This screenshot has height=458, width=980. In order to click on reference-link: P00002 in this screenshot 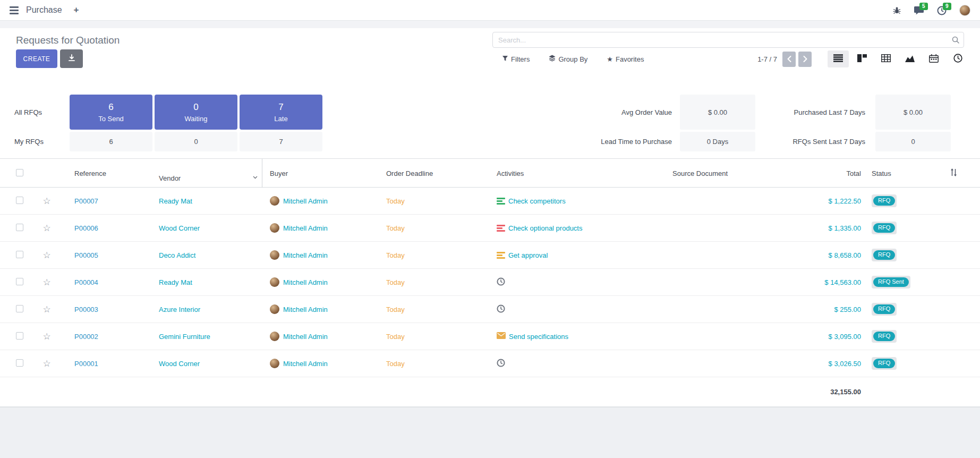, I will do `click(106, 337)`.